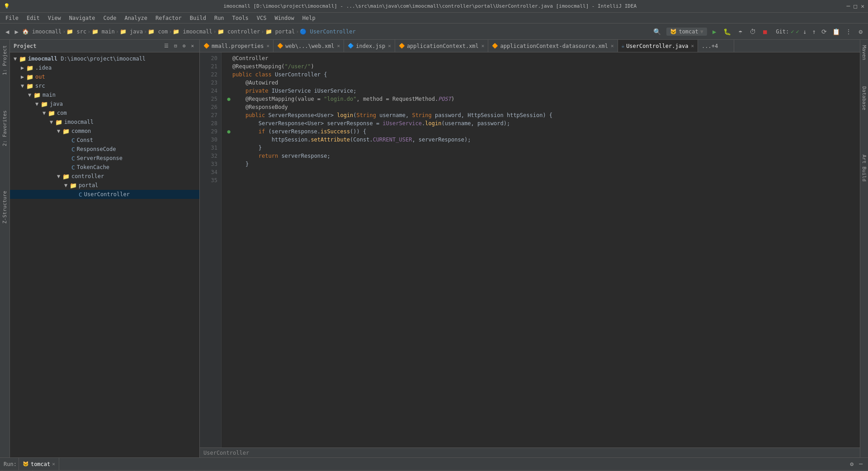 The height and width of the screenshot is (471, 868). I want to click on tab-indexjsp: 🔷 index.jsp ✕, so click(370, 46).